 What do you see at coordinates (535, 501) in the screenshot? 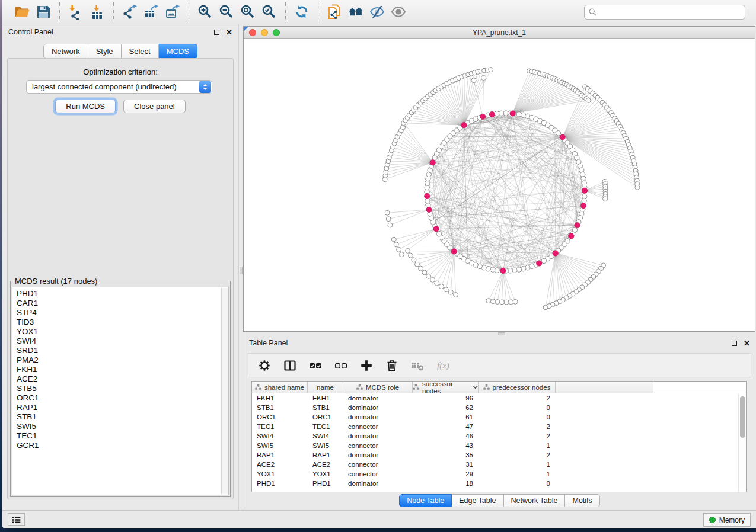
I see `tab-network-table: Network Table` at bounding box center [535, 501].